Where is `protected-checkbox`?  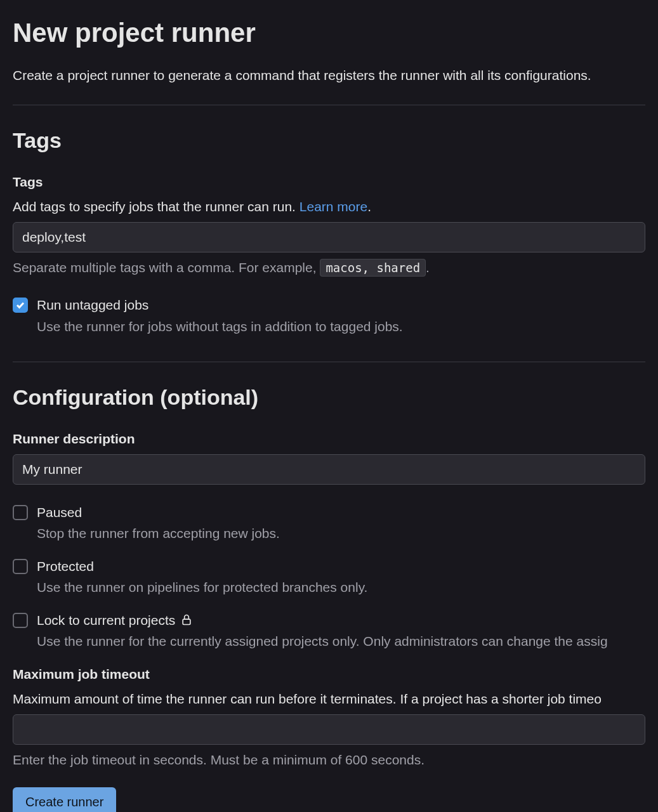 protected-checkbox is located at coordinates (20, 566).